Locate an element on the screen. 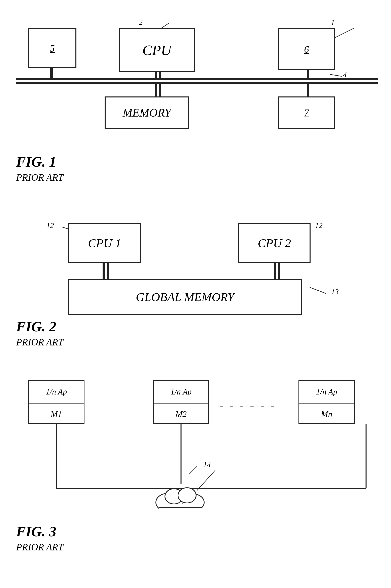  node2-bottom-label: M2 is located at coordinates (181, 414).